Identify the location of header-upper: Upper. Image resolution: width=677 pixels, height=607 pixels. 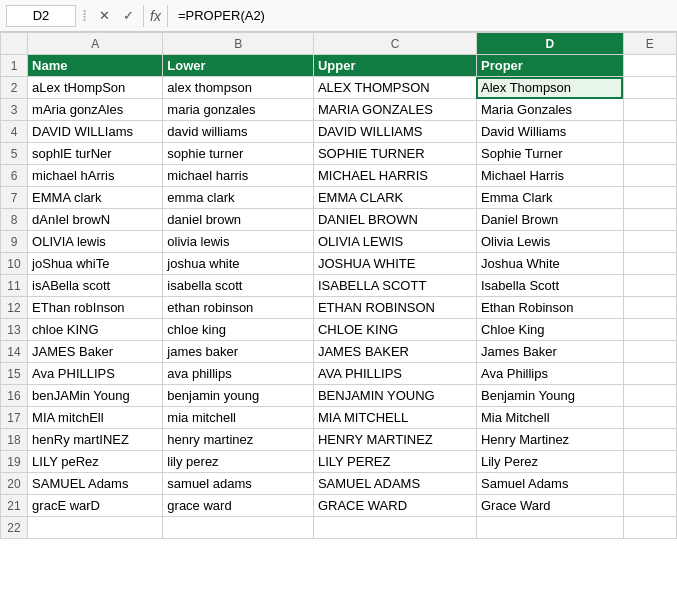
(394, 66).